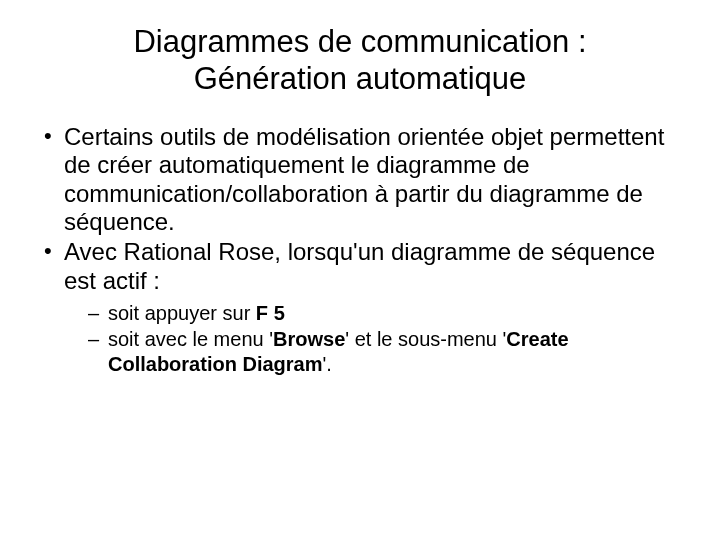 Image resolution: width=720 pixels, height=540 pixels. I want to click on sub-text: ' et le sous-menu ', so click(426, 339).